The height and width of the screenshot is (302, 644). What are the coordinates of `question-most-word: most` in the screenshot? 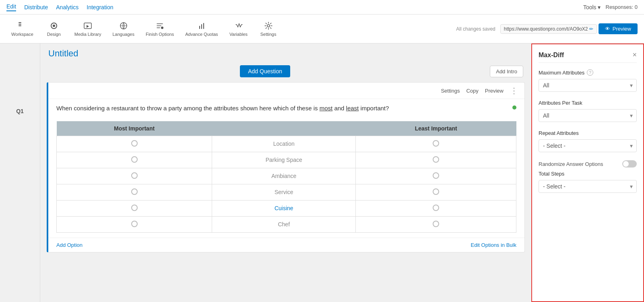 It's located at (326, 108).